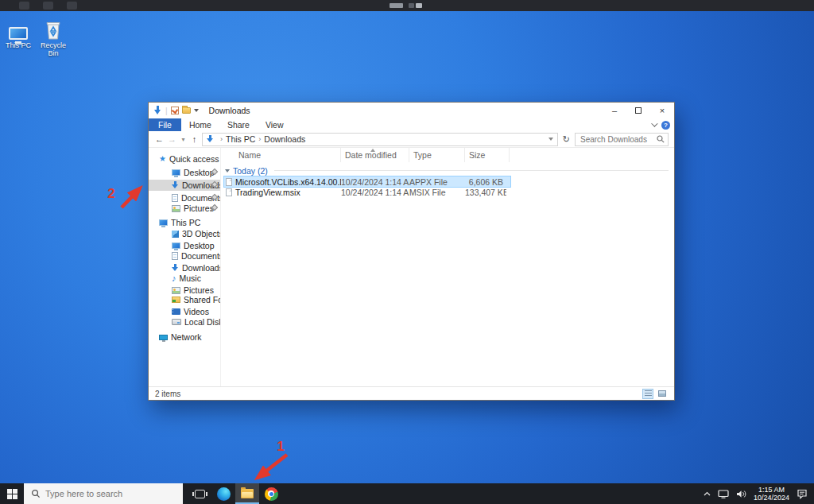  What do you see at coordinates (176, 300) in the screenshot?
I see `shared-folder-icon` at bounding box center [176, 300].